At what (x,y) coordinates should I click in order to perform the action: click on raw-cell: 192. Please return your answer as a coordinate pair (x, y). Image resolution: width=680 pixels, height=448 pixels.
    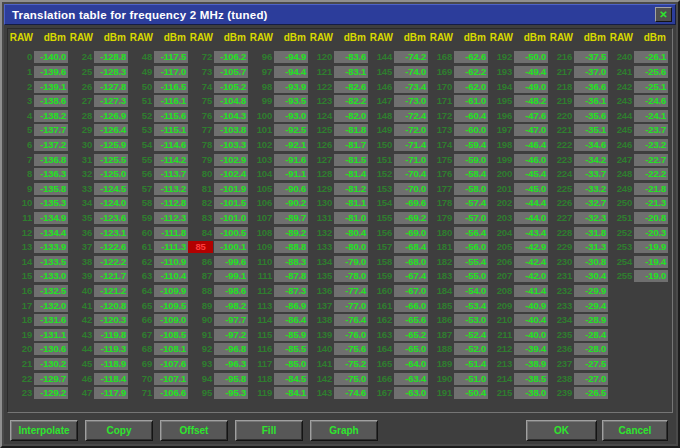
    Looking at the image, I should click on (500, 57).